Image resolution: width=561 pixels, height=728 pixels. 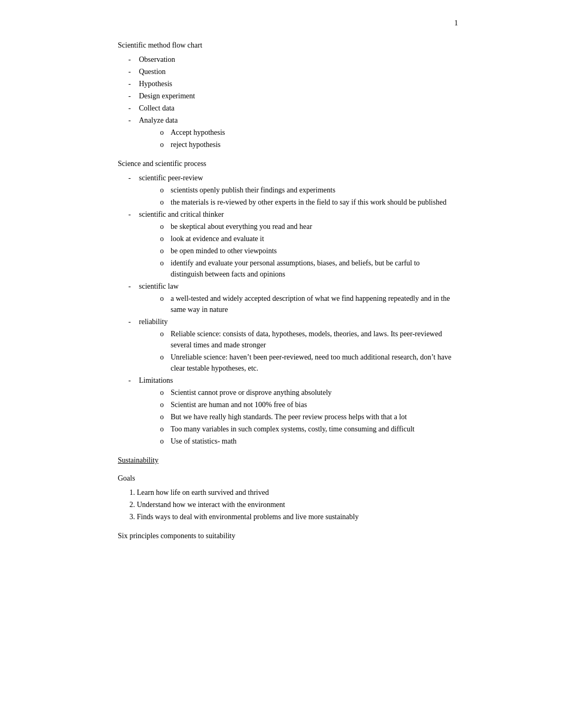 What do you see at coordinates (291, 108) in the screenshot?
I see `list-item: Collect data` at bounding box center [291, 108].